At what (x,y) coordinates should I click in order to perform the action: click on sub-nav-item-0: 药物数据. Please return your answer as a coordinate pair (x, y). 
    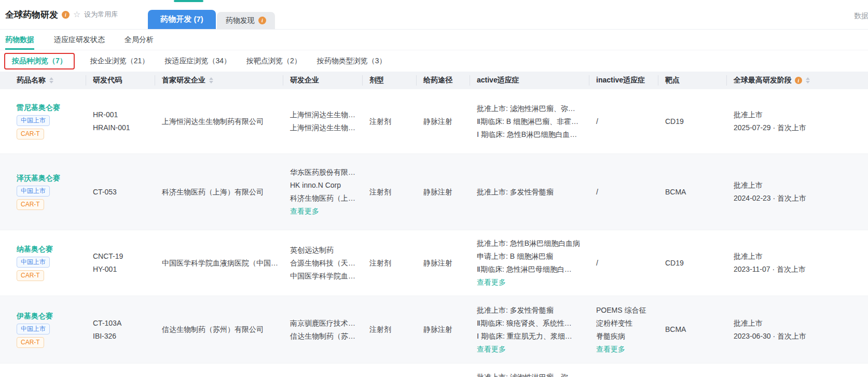
    Looking at the image, I should click on (20, 39).